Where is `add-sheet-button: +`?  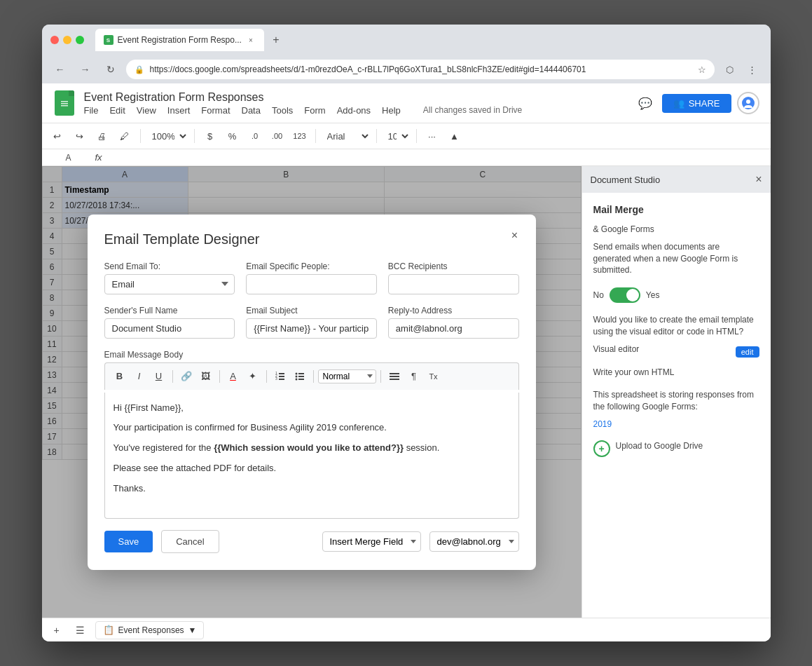
add-sheet-button: + is located at coordinates (57, 630).